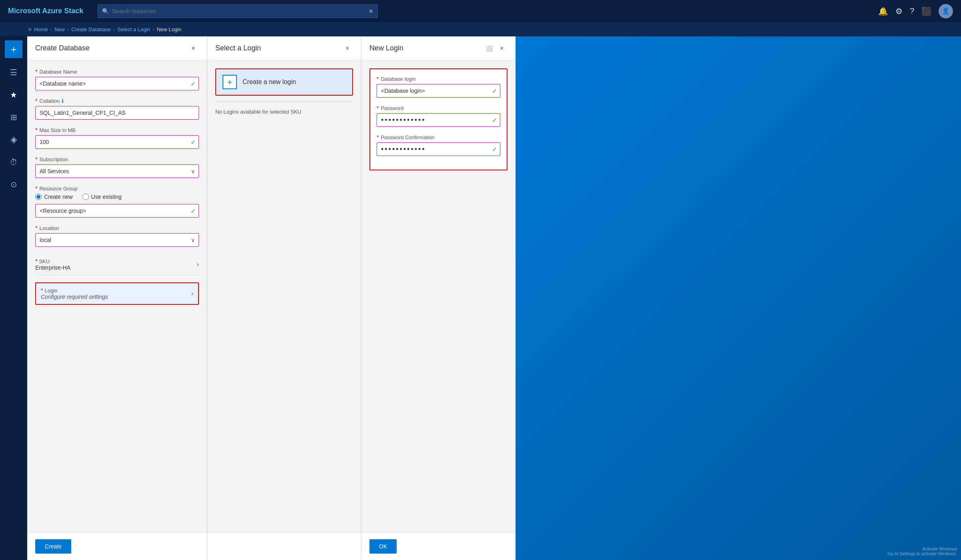 This screenshot has height=560, width=961. What do you see at coordinates (116, 264) in the screenshot?
I see `sku-content: * SKU Enterprise-HA` at bounding box center [116, 264].